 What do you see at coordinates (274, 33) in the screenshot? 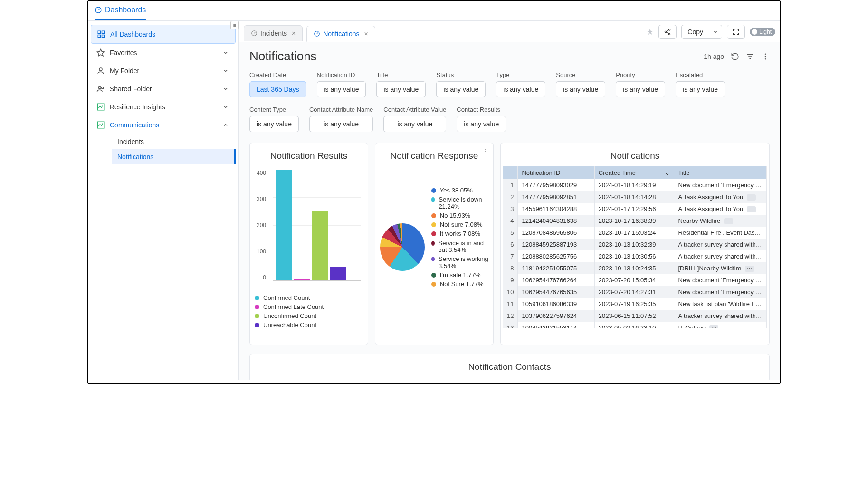
I see `tab-incidents-label: Incidents` at bounding box center [274, 33].